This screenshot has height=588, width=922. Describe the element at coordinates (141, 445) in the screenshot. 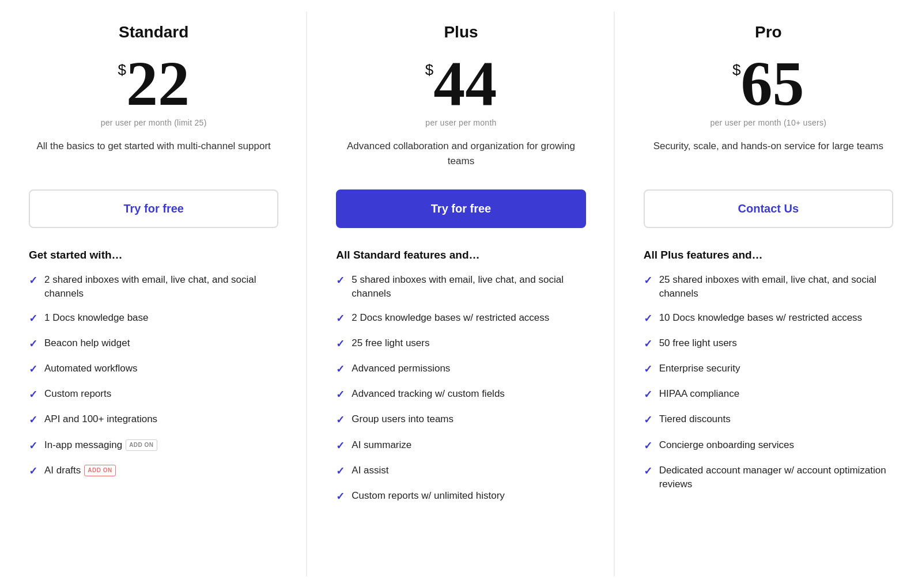

I see `addon-badge: ADD ON` at that location.